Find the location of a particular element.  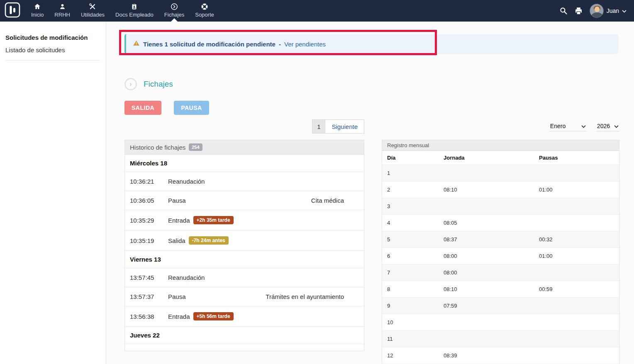

main-nav: Inicio RRHH Utilidades is located at coordinates (123, 11).